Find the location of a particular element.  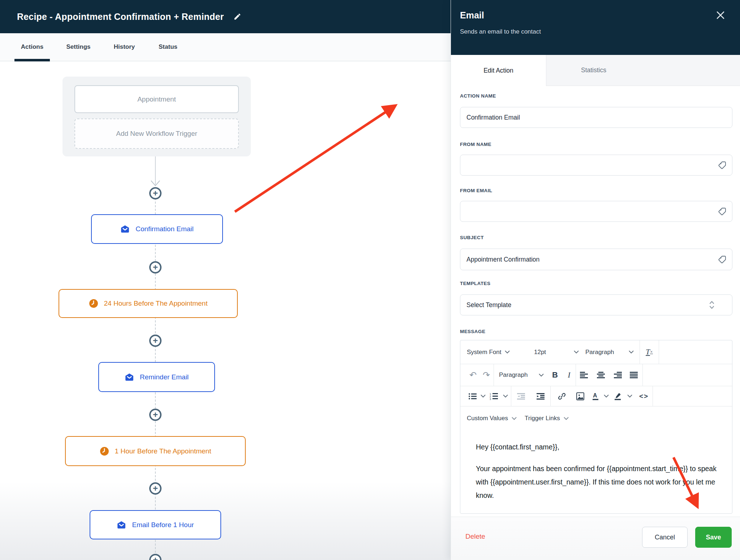

font-size-dropdown: 12pt is located at coordinates (558, 352).